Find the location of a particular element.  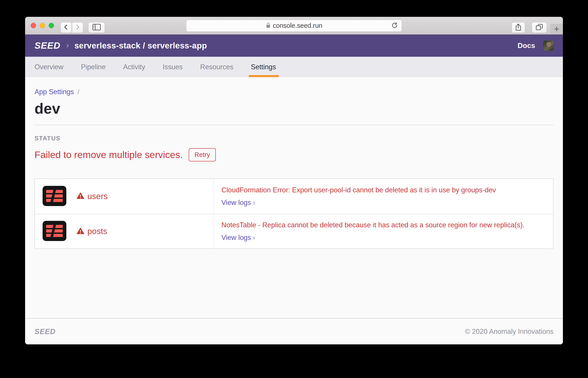

tab-label: Settings is located at coordinates (263, 67).